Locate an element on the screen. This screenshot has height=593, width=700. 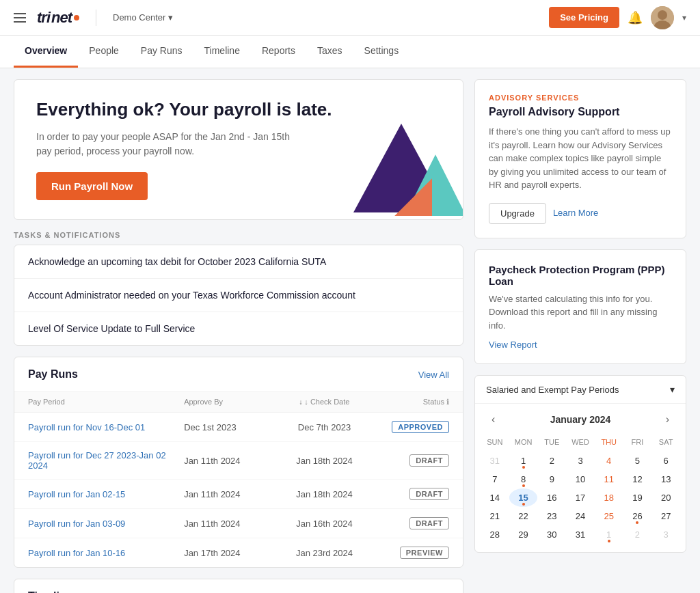
nav-item-reports: Reports is located at coordinates (279, 52).